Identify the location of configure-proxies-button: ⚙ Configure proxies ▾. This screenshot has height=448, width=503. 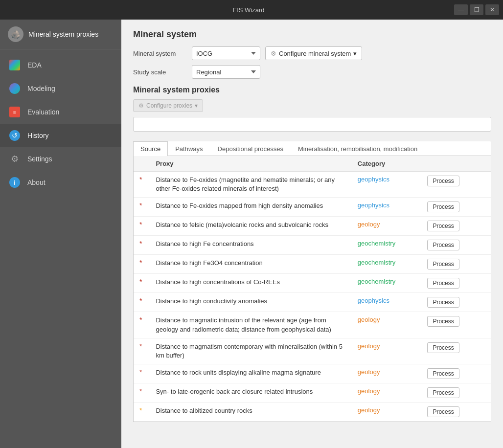
(168, 106).